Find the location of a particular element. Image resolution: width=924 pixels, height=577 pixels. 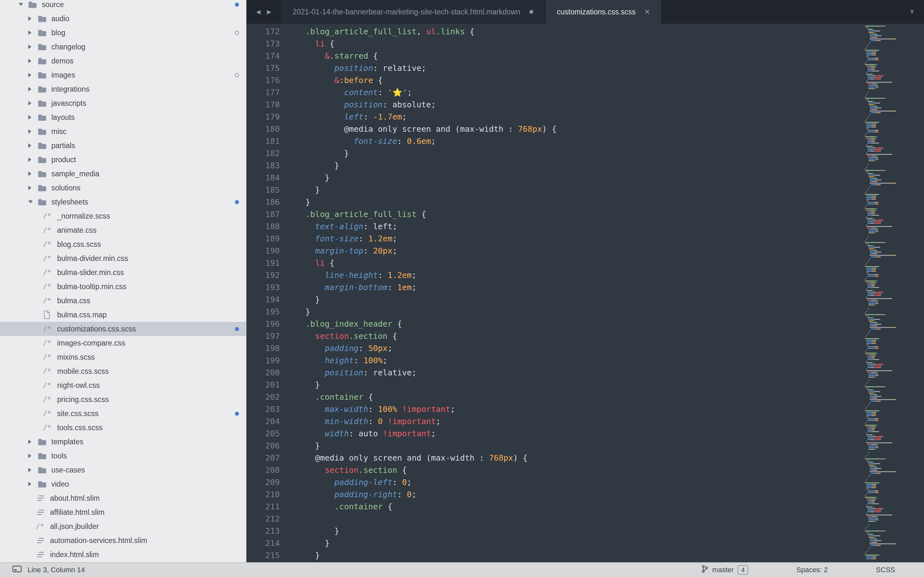

line-number: 185 is located at coordinates (263, 190).